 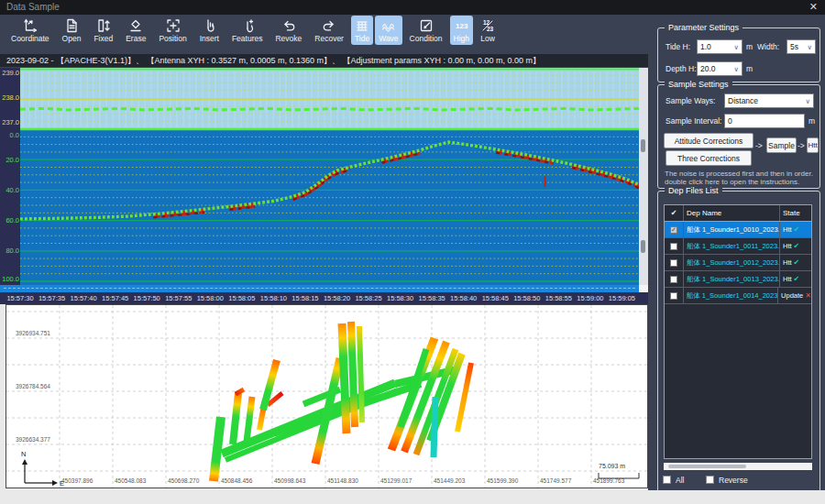 I want to click on toolbar-label: Features, so click(x=248, y=38).